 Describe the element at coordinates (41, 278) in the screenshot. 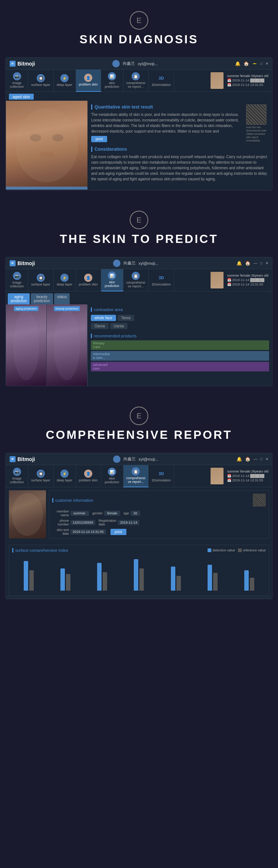

I see `layers-icon-2: 🔲` at that location.